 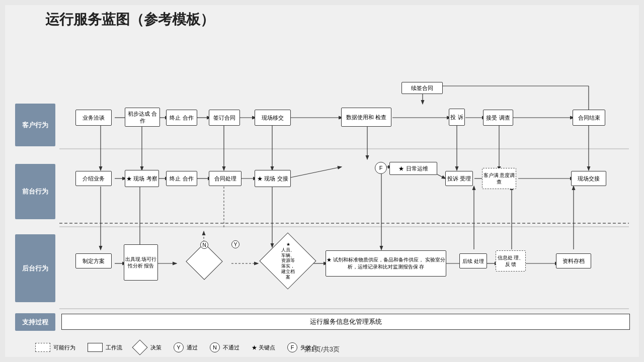 I want to click on lane-label-front: 前台行为, so click(x=35, y=192).